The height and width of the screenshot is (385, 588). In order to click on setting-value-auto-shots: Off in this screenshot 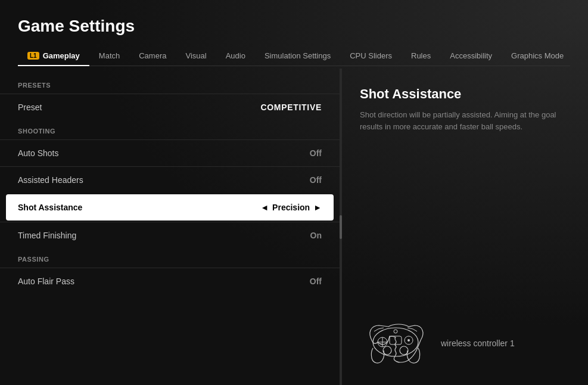, I will do `click(316, 153)`.